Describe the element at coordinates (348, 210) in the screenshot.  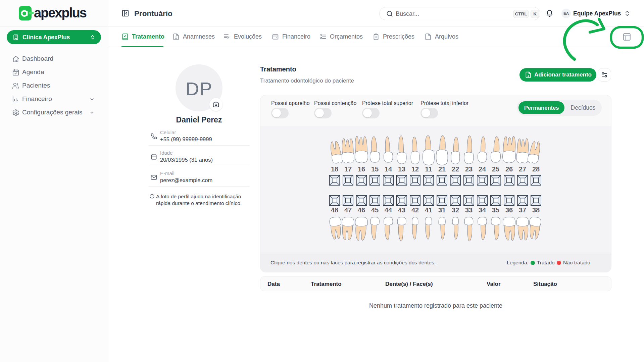
I see `svg-text: 47` at that location.